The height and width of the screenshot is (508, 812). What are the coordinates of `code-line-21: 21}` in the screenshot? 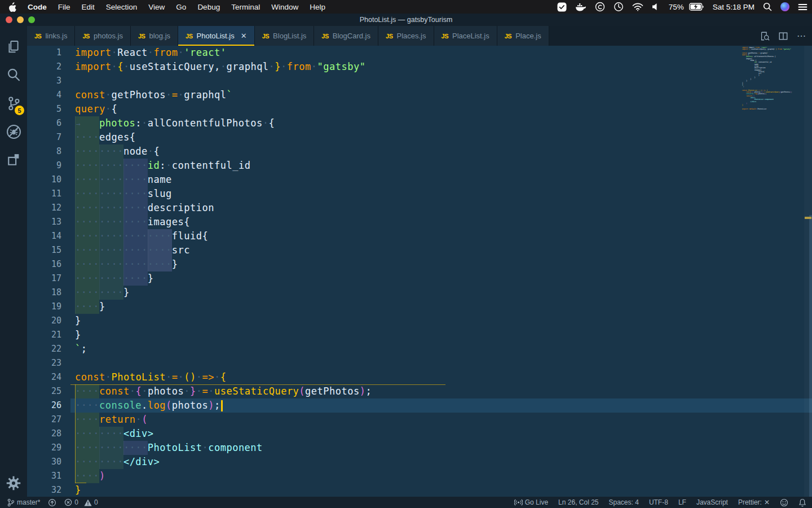 It's located at (420, 335).